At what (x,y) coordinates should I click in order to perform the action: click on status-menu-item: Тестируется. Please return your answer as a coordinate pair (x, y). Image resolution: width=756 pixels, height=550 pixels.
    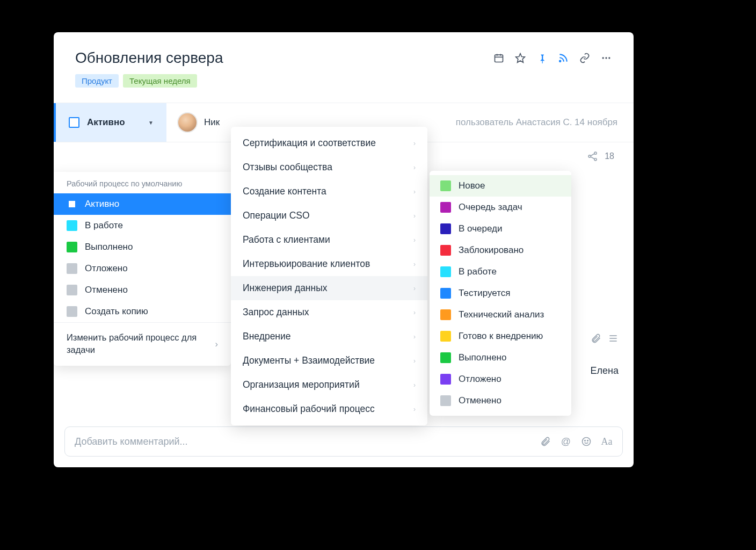
    Looking at the image, I should click on (500, 293).